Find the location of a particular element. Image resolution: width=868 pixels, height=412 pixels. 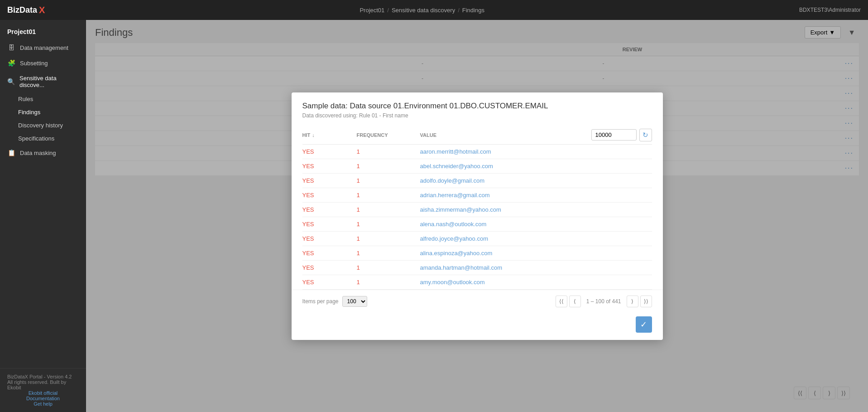

sidebar-link-docs: Documentation is located at coordinates (43, 398).